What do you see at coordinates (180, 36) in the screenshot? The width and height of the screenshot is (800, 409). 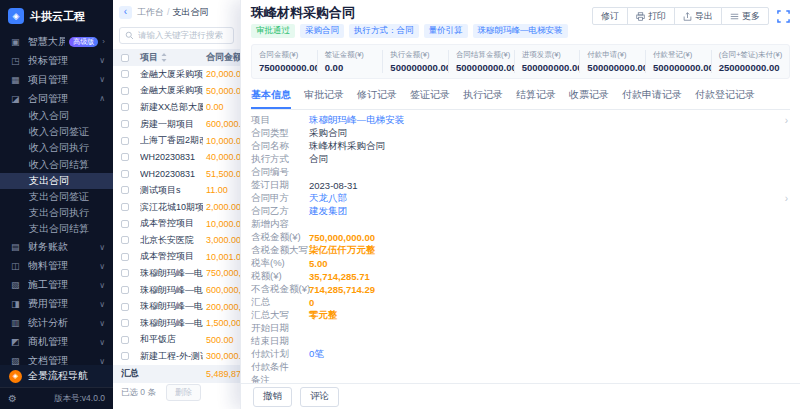 I see `search-placeholder: 请输入关键字进行搜索` at bounding box center [180, 36].